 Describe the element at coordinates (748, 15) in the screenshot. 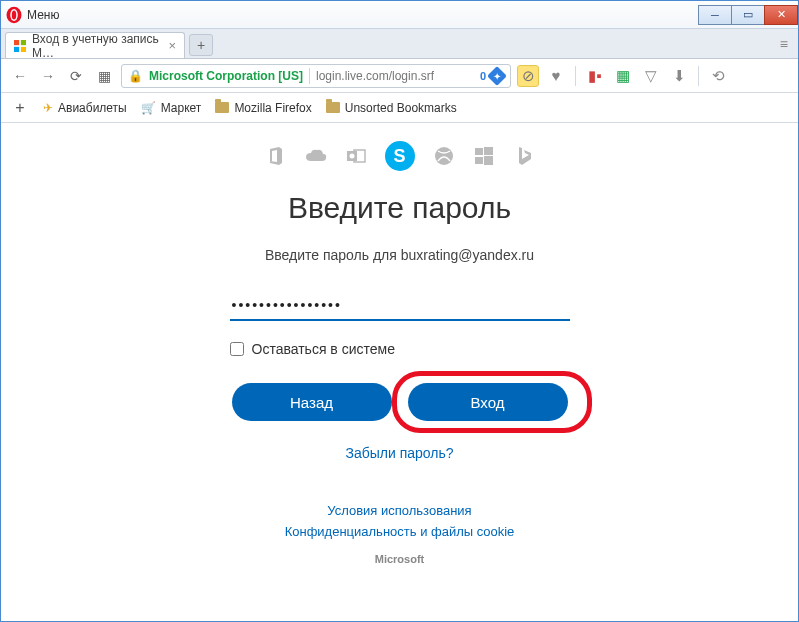

I see `window-controls: ─ ▭ ✕` at that location.